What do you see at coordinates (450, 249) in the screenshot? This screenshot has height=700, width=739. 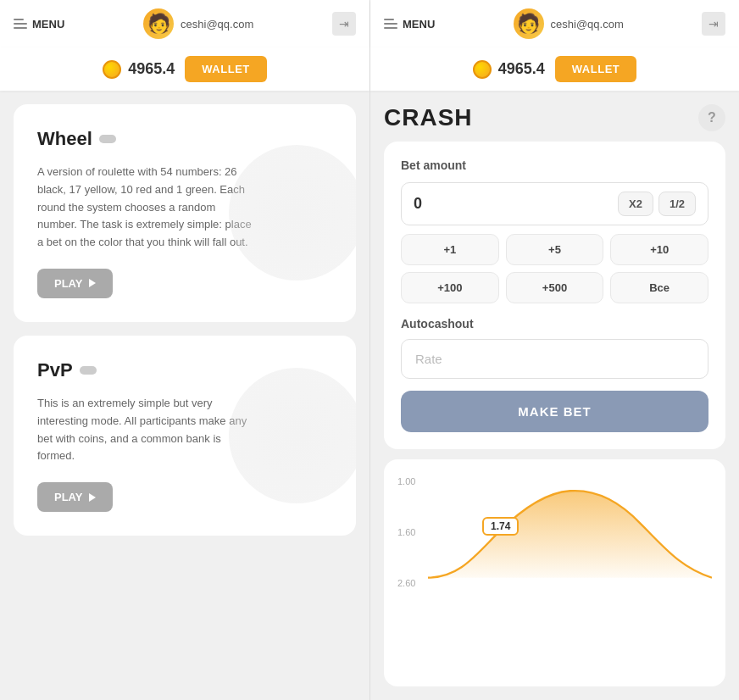 I see `quick-add-1: +1` at bounding box center [450, 249].